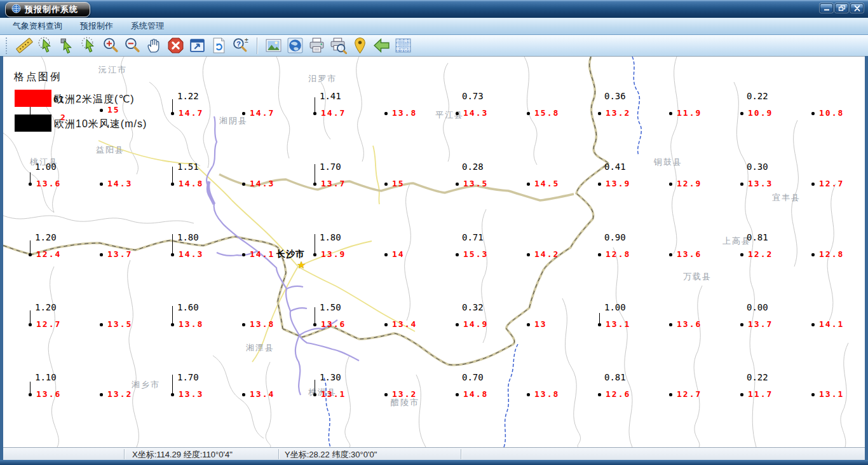 This screenshot has height=465, width=868. Describe the element at coordinates (831, 324) in the screenshot. I see `temperature-value: 14.1` at that location.